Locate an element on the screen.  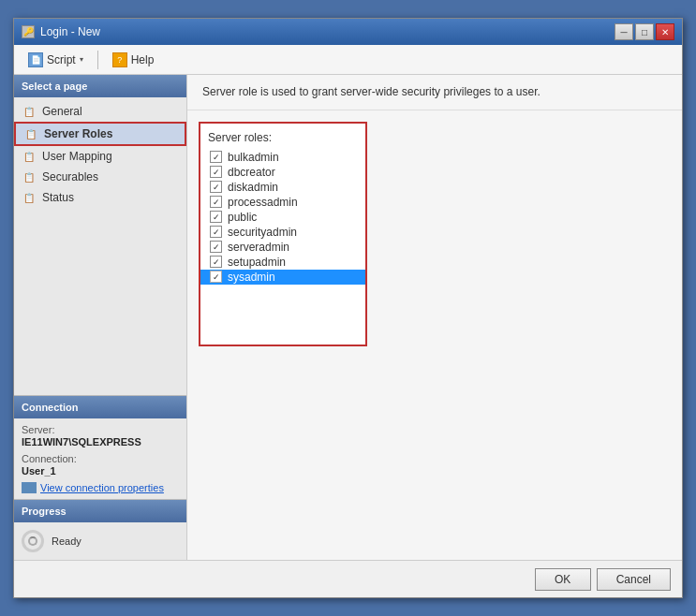
role-checkbox-processadmin: ✓ is located at coordinates (215, 202).